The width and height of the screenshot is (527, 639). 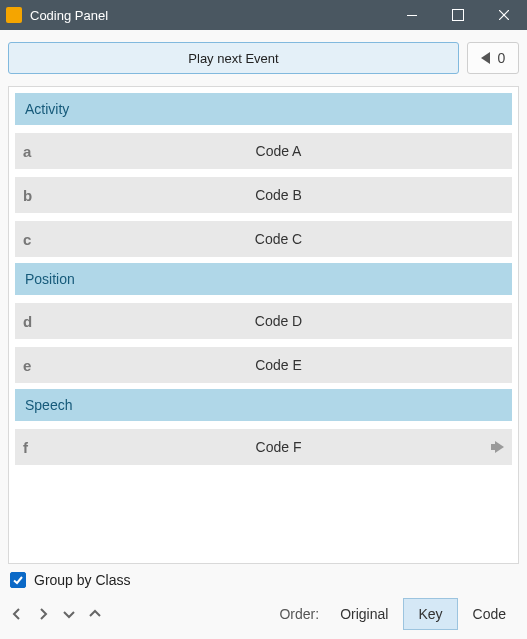 I want to click on arrow-right-icon, so click(x=500, y=447).